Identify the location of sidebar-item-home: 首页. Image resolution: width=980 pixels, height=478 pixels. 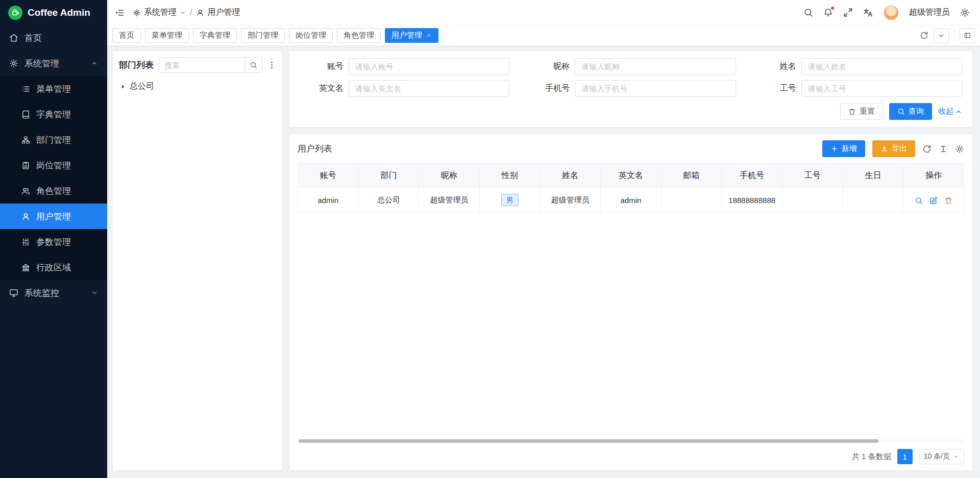
(54, 38).